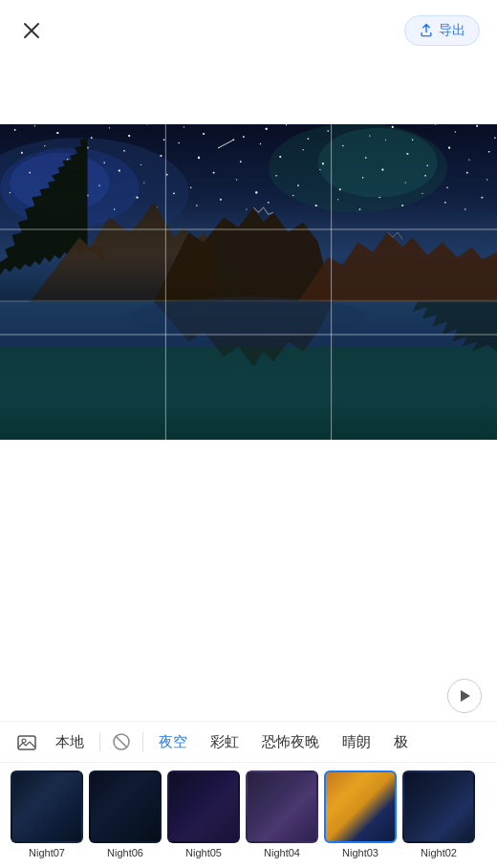 The height and width of the screenshot is (868, 497). What do you see at coordinates (204, 853) in the screenshot?
I see `thumb-label-night05: Night05` at bounding box center [204, 853].